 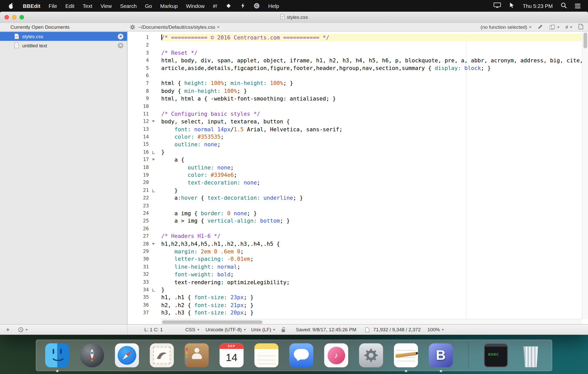 I want to click on markers-menu: #, so click(x=569, y=27).